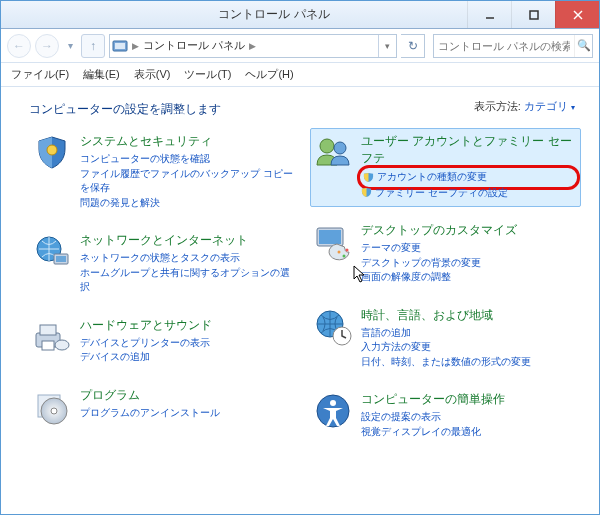 The width and height of the screenshot is (600, 515). I want to click on search-box: 🔍, so click(513, 46).